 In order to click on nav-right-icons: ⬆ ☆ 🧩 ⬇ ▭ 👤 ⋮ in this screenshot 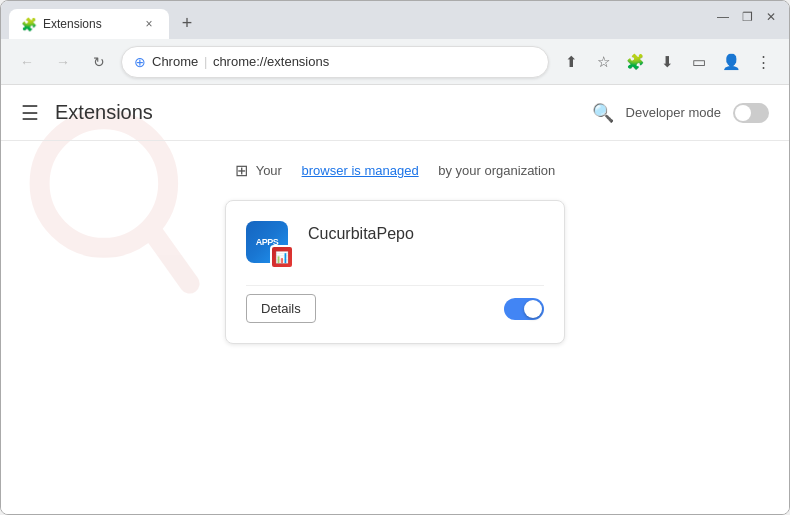, I will do `click(667, 62)`.